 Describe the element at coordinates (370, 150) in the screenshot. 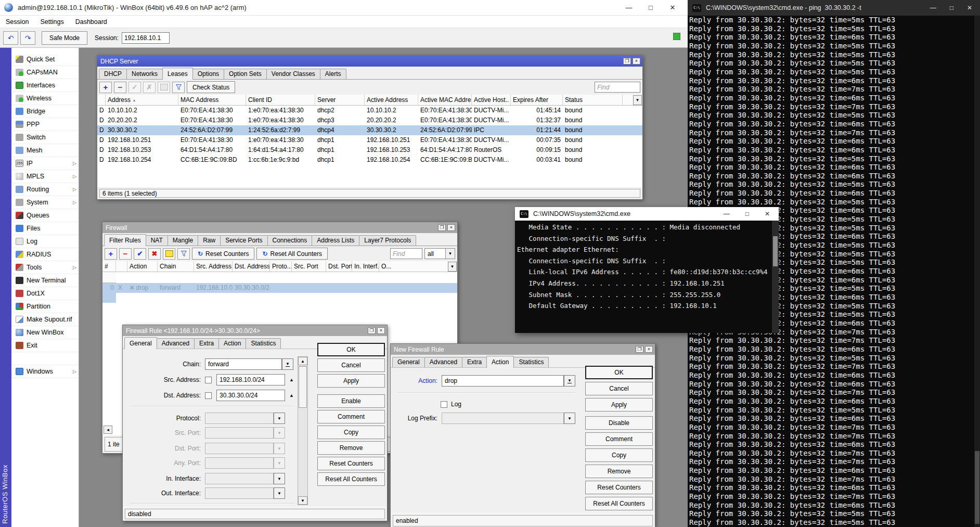

I see `dhcp-lease-row: D192.168.10.25364:D1:54:A4:17:801:64:d1:…` at that location.